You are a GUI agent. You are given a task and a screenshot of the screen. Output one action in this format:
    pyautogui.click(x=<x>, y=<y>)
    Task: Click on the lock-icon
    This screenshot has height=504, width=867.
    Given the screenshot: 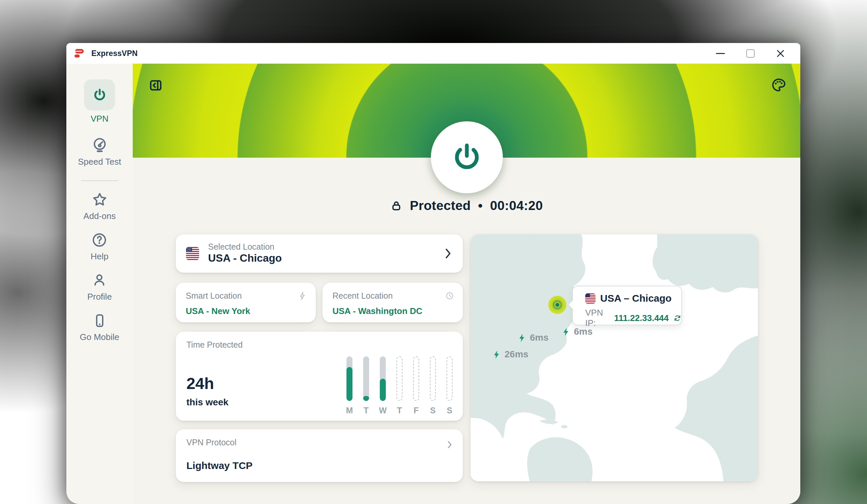 What is the action you would take?
    pyautogui.click(x=396, y=206)
    